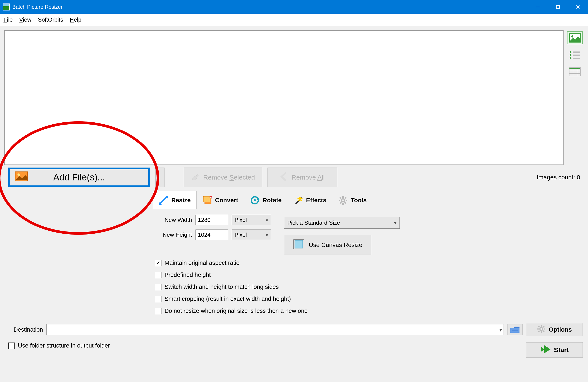 Image resolution: width=588 pixels, height=382 pixels. What do you see at coordinates (25, 20) in the screenshot?
I see `menu-view: View` at bounding box center [25, 20].